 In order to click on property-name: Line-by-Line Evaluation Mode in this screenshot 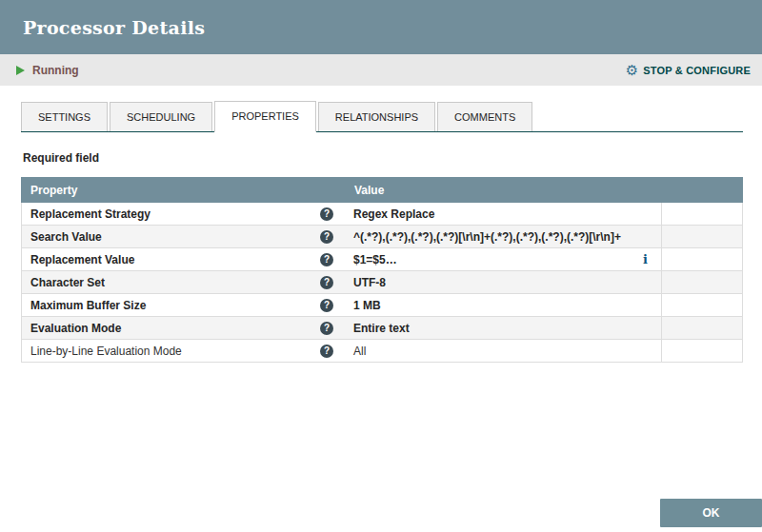, I will do `click(107, 351)`.